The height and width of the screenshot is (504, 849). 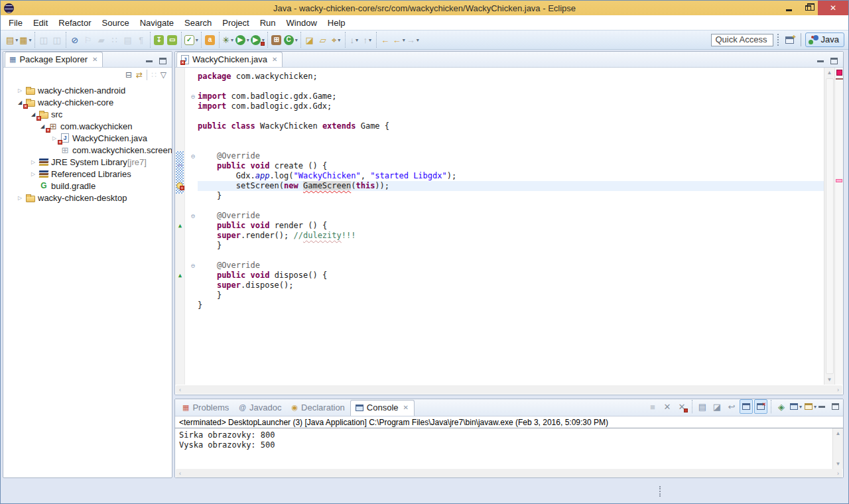 I want to click on open-perspective-button, so click(x=790, y=40).